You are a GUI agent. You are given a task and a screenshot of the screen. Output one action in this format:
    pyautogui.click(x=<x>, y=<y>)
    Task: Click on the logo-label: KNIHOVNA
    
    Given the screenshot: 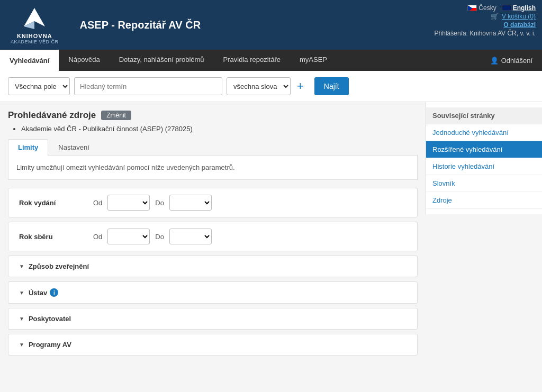 What is the action you would take?
    pyautogui.click(x=35, y=36)
    